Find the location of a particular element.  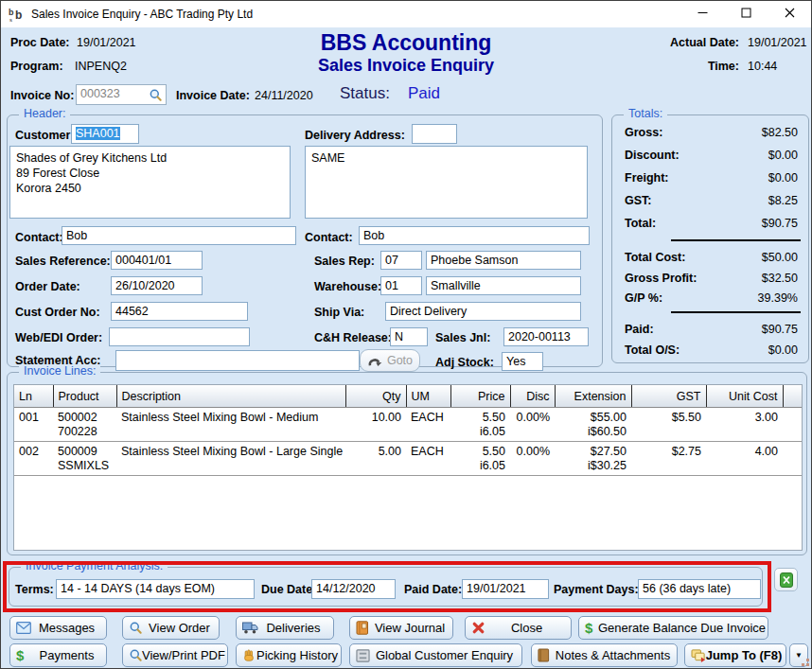

cell-description: Stainless Steel Mixing Bowl - Medium is located at coordinates (231, 418).